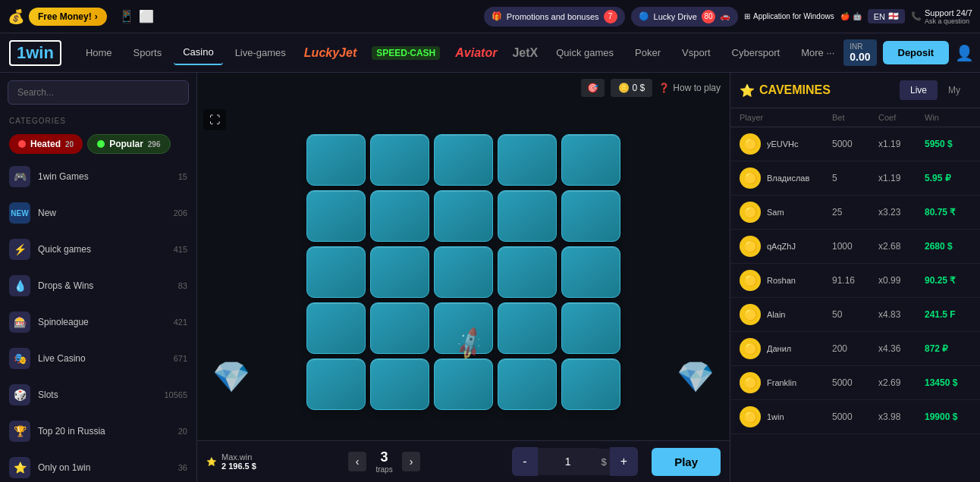 This screenshot has height=482, width=980. I want to click on app-button: ⊞ Application for Windows 🍎 🤖, so click(803, 17).